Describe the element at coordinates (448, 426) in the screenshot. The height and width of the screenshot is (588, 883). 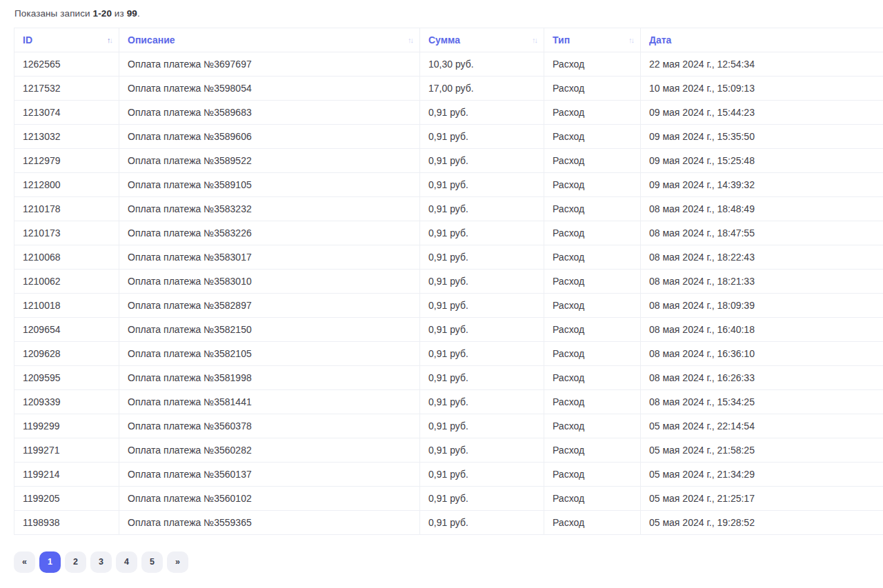
I see `table-row: 1199299Оплата платежа №35603780,91 руб.Р…` at that location.